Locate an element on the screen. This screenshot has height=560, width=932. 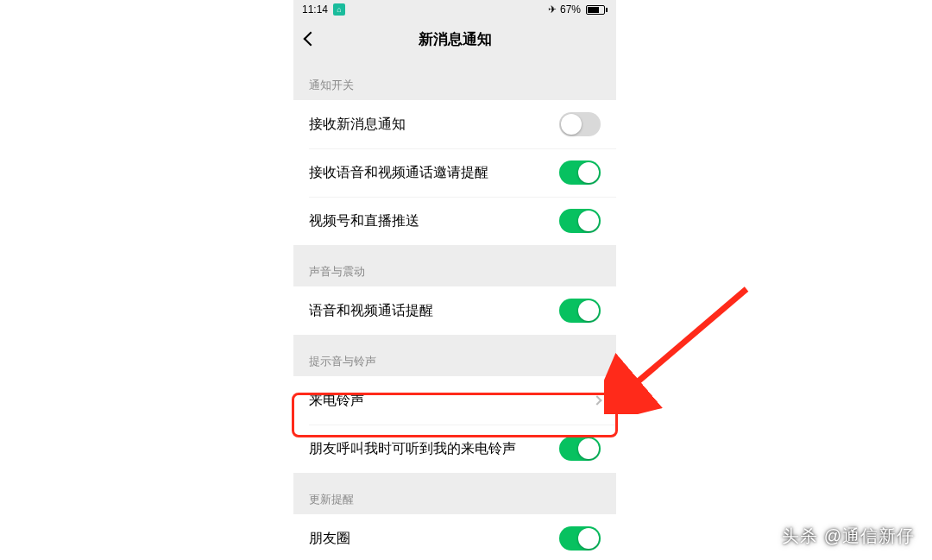
status-time: 11:14 is located at coordinates (315, 9).